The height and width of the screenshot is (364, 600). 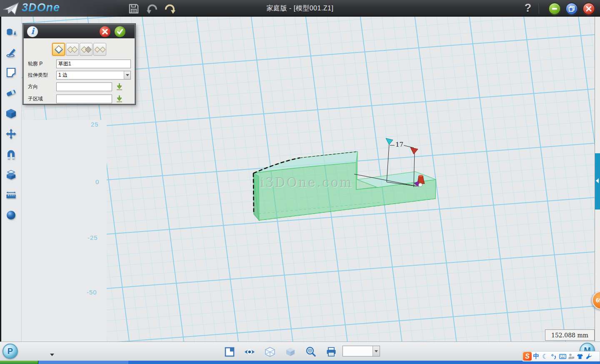 I want to click on mode-diamond-pair-merged-button, so click(x=72, y=49).